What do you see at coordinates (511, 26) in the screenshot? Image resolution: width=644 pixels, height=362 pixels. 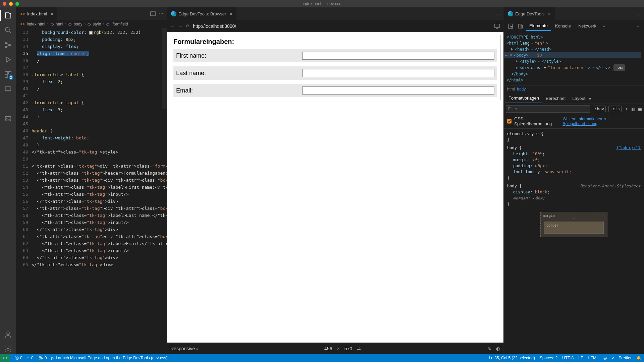 I see `inspect-icon` at bounding box center [511, 26].